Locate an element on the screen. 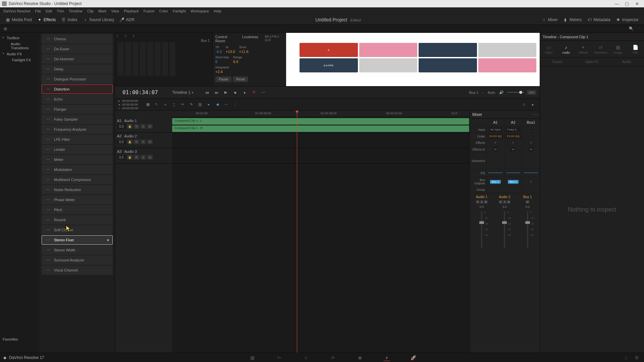 Image resolution: width=644 pixels, height=362 pixels. mixer-channel-header: A2 is located at coordinates (513, 123).